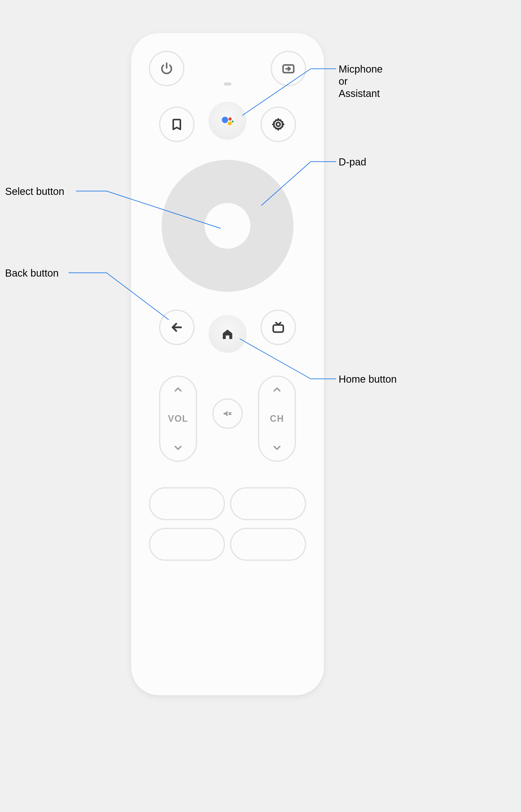  What do you see at coordinates (177, 125) in the screenshot?
I see `bookmark-button` at bounding box center [177, 125].